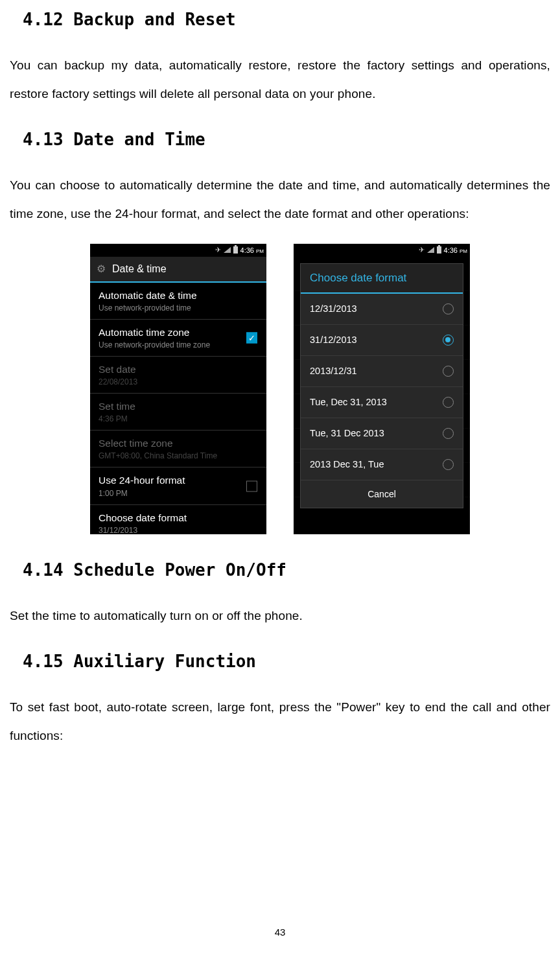  I want to click on header-title: Date & time, so click(139, 269).